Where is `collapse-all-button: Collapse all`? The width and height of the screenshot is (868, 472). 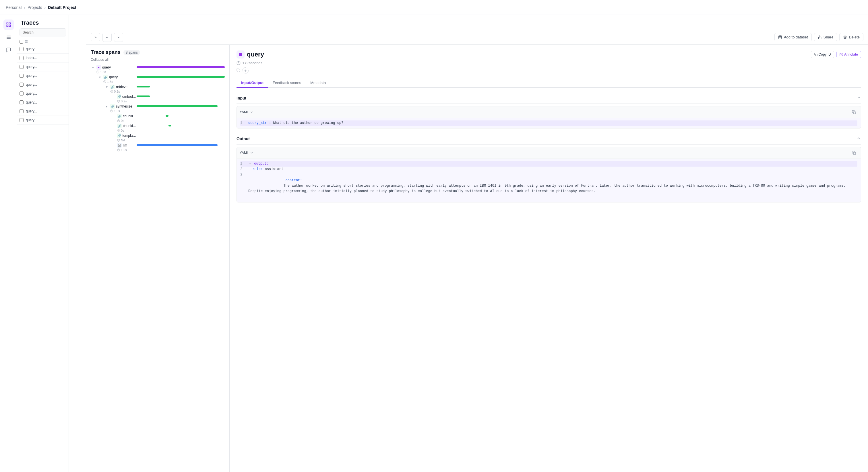
collapse-all-button: Collapse all is located at coordinates (158, 60).